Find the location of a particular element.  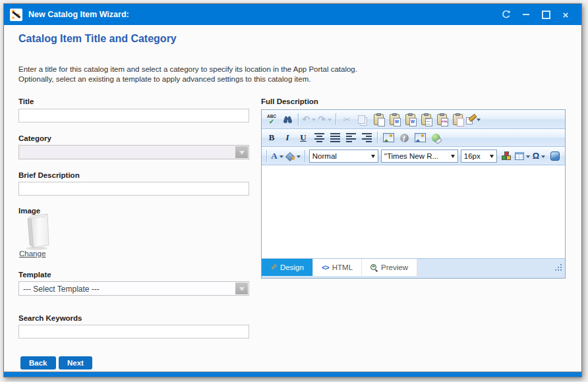

binoculars-icon is located at coordinates (287, 120).